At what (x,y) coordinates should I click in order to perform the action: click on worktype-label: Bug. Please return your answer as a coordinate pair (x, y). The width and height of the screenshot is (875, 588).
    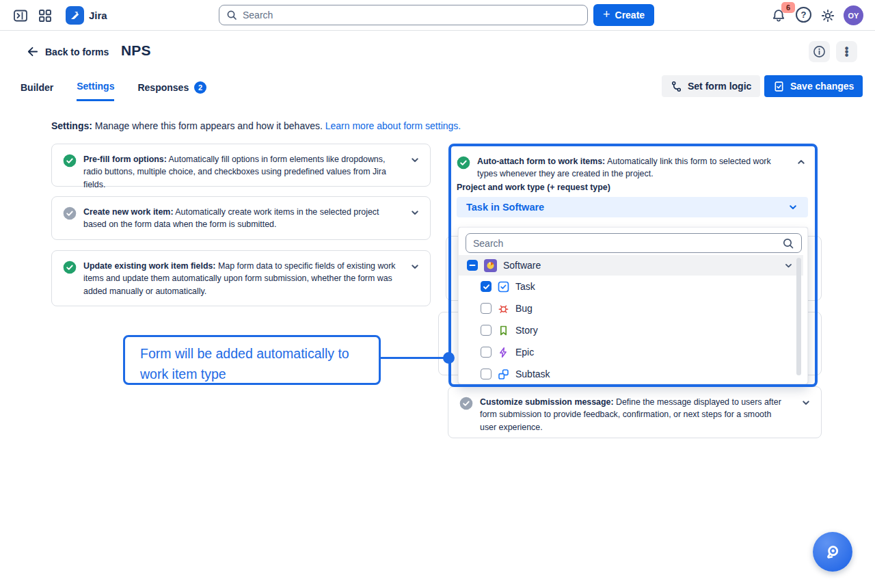
    Looking at the image, I should click on (524, 308).